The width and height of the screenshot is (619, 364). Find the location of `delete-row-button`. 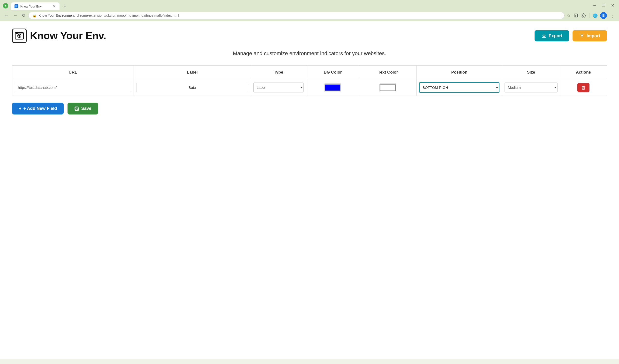

delete-row-button is located at coordinates (584, 87).